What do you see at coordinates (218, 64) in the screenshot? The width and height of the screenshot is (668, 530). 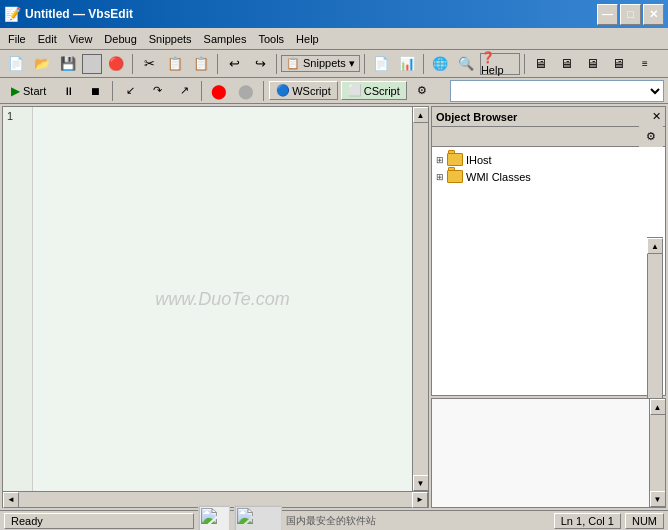 I see `separator2` at bounding box center [218, 64].